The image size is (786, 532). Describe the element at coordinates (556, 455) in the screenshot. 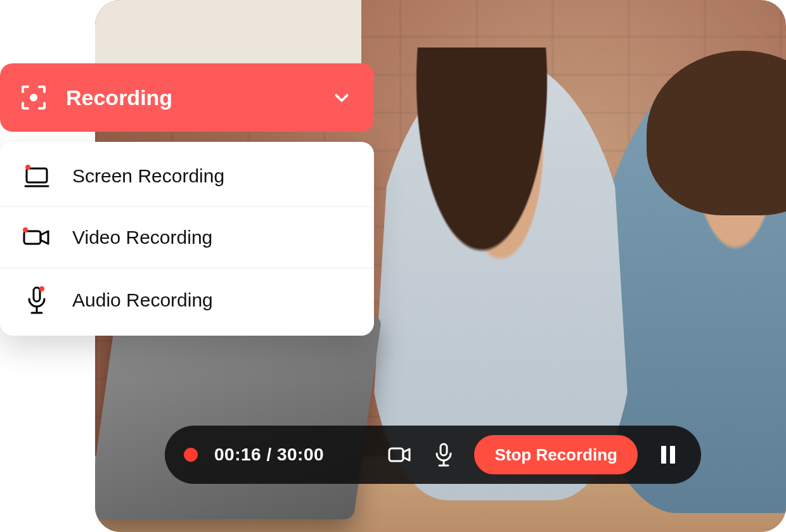

I see `stop-recording-label: Stop Recording` at that location.